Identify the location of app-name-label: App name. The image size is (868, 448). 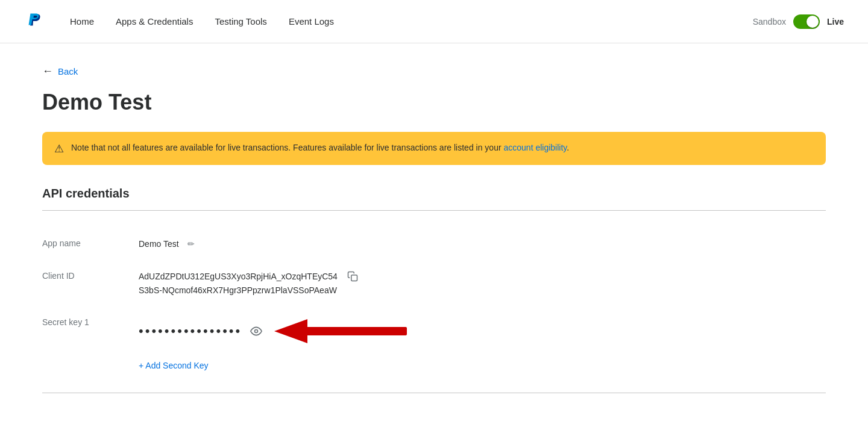
(90, 243).